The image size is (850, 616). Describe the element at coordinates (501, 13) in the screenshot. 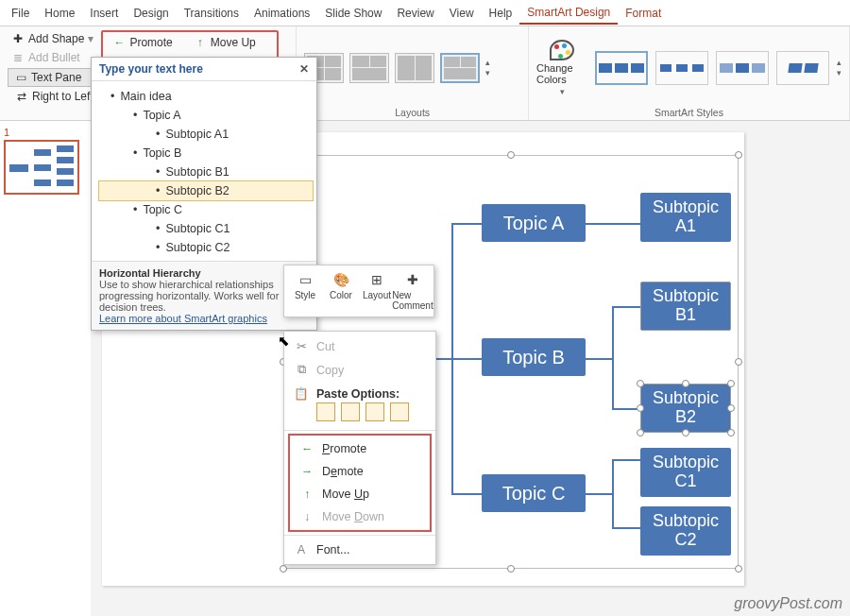

I see `menu-help: Help` at that location.